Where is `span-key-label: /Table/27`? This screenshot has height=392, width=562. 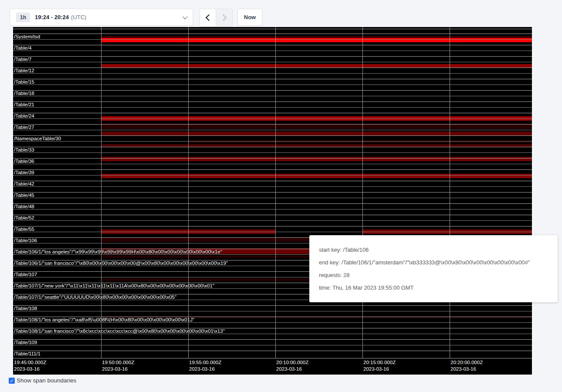
span-key-label: /Table/27 is located at coordinates (24, 127).